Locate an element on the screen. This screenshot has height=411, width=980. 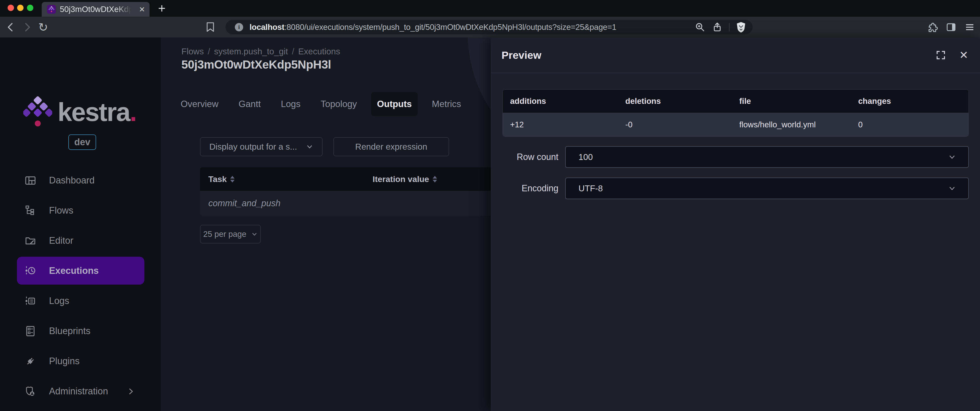
column-header-iteration-value: Iteration value is located at coordinates (405, 179).